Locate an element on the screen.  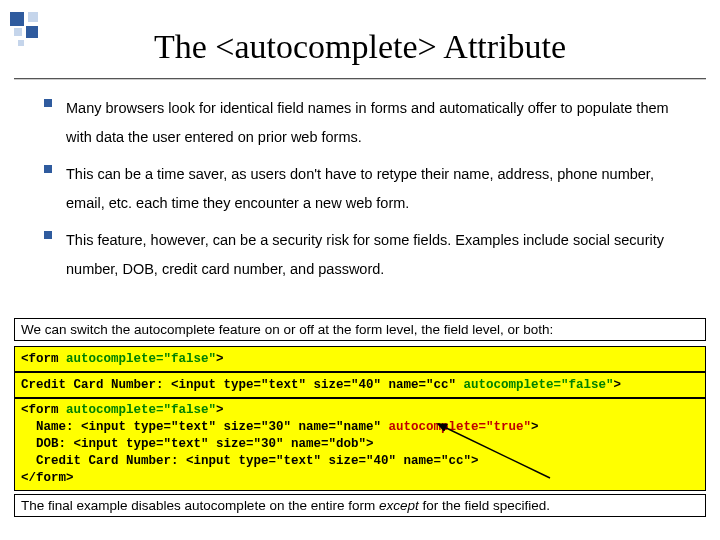
note-box-top: We can switch the autocomplete feature o… is located at coordinates (360, 330).